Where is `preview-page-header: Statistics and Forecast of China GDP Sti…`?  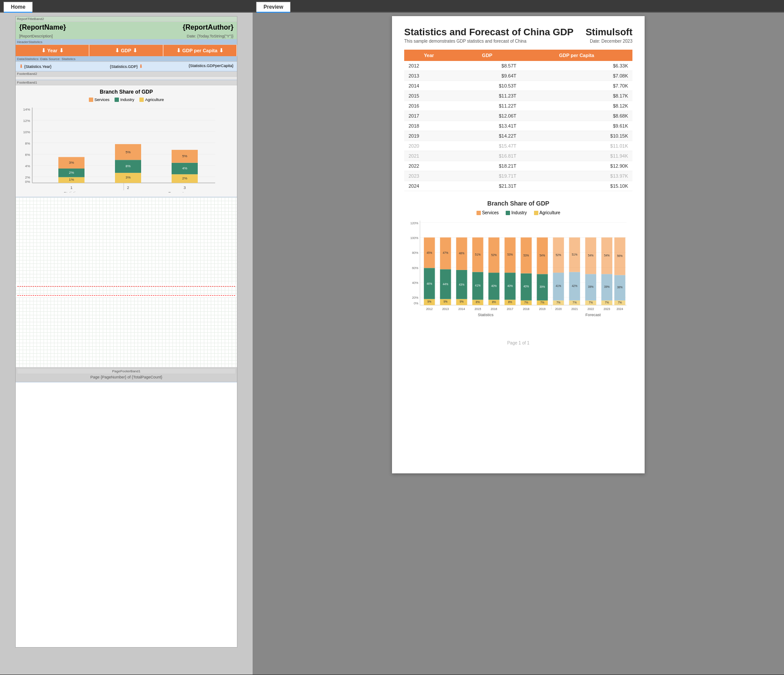 preview-page-header: Statistics and Forecast of China GDP Sti… is located at coordinates (518, 32).